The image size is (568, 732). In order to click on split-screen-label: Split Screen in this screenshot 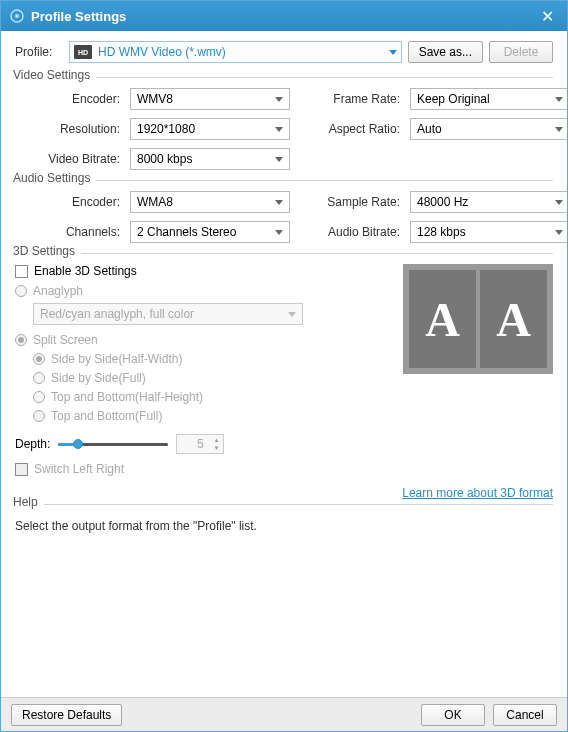, I will do `click(66, 340)`.